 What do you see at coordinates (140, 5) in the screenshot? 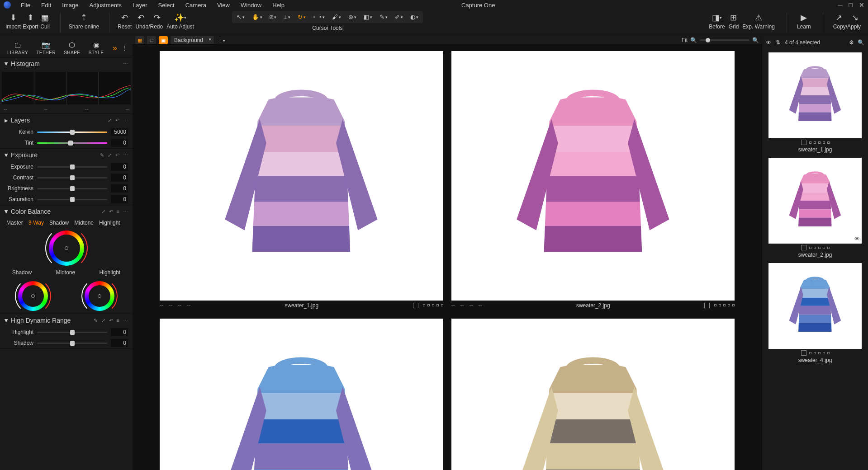
I see `menu-layer: Layer` at bounding box center [140, 5].